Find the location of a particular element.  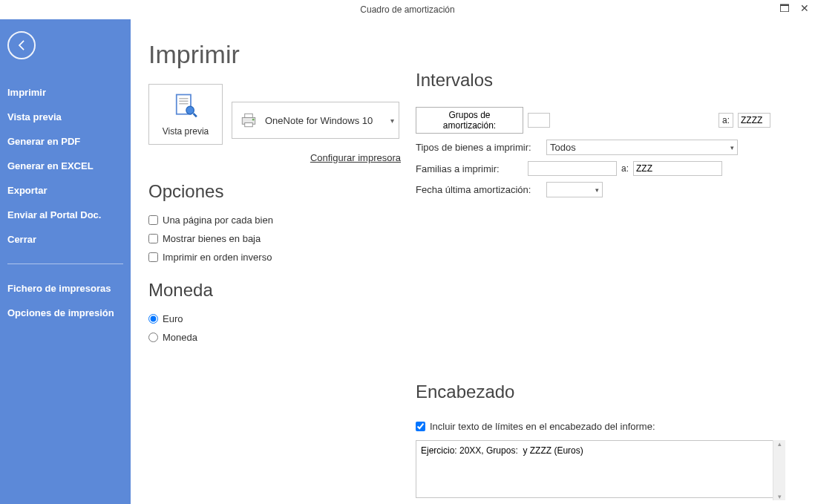

sidebar-item-print: Imprimir is located at coordinates (65, 92).